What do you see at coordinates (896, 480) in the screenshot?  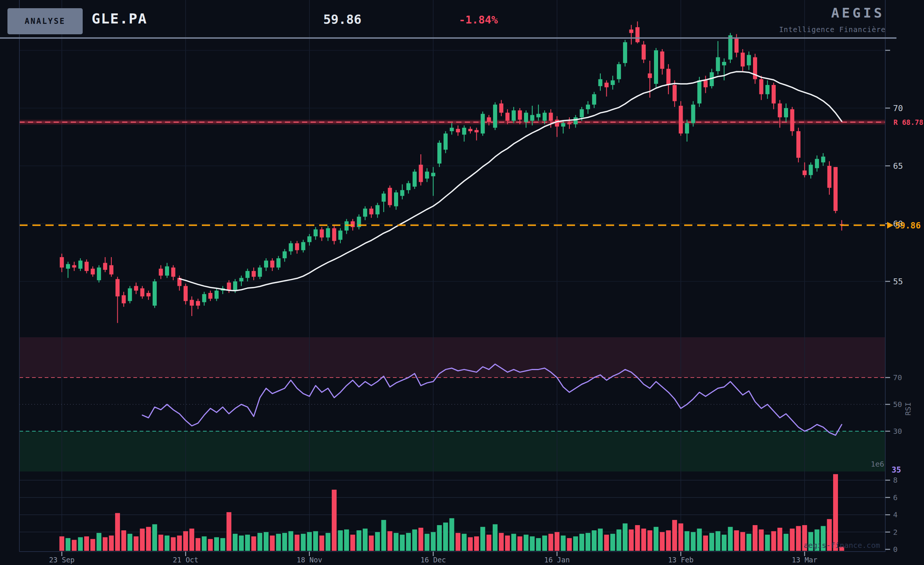 I see `svg-text: 8` at bounding box center [896, 480].